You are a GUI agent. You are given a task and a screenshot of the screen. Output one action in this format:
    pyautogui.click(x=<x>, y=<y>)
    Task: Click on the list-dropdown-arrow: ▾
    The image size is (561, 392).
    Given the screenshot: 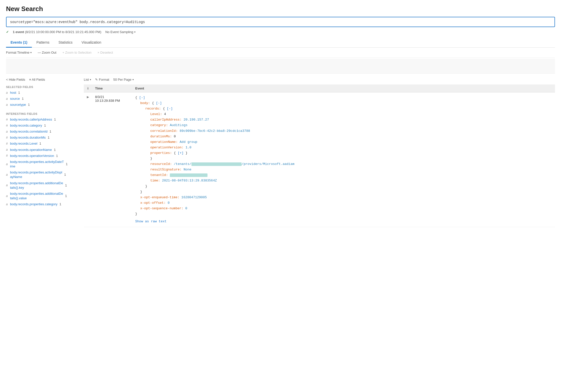 What is the action you would take?
    pyautogui.click(x=90, y=80)
    